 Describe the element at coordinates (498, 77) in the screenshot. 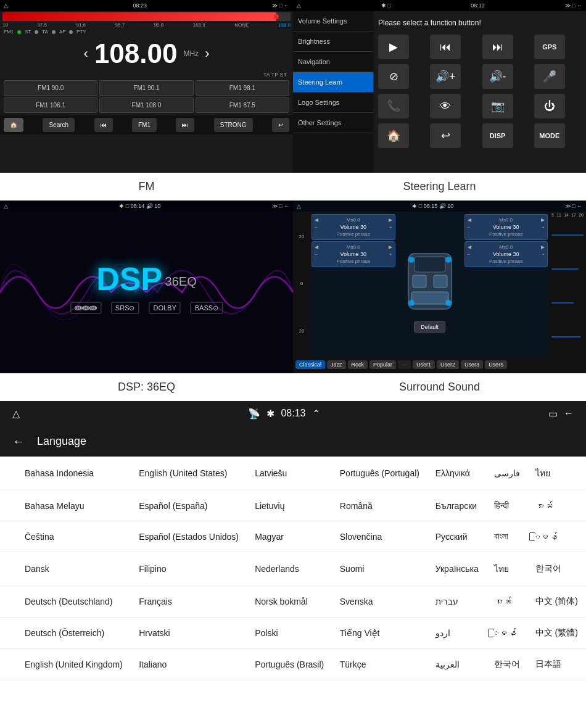

I see `st-vol-down-button: 🔊-` at that location.